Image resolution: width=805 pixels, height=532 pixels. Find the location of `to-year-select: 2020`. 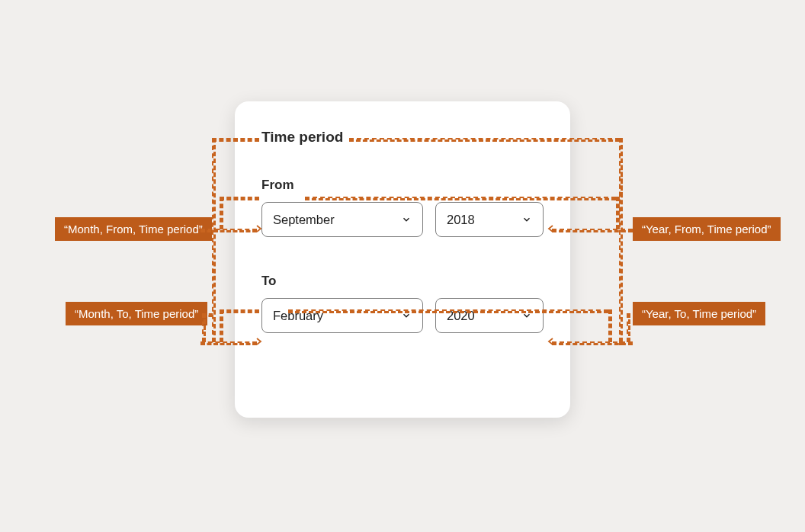

to-year-select: 2020 is located at coordinates (489, 316).